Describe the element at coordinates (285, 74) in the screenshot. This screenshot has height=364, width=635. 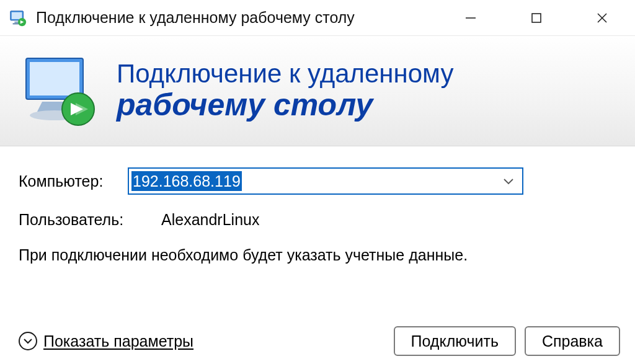
I see `banner-line1: Подключение к удаленному` at that location.